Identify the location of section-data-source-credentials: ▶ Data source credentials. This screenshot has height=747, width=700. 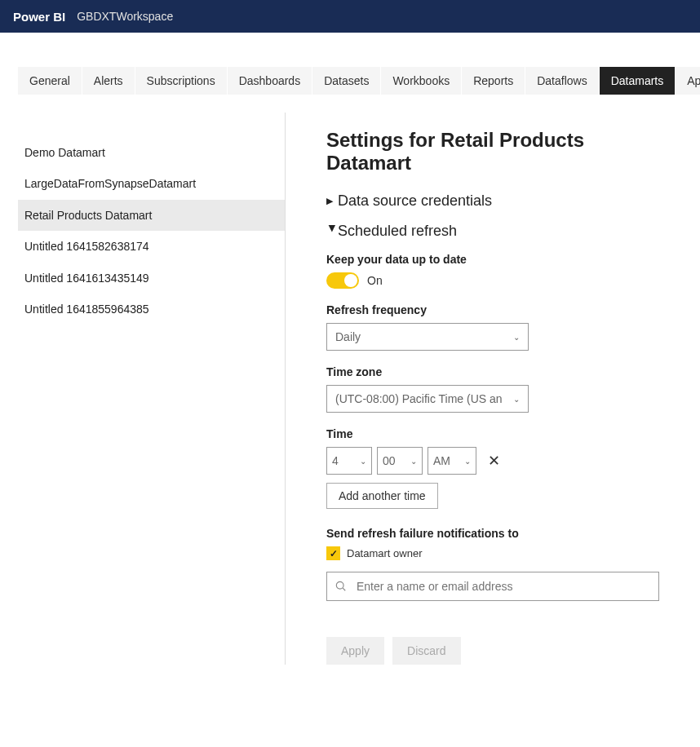
(490, 201).